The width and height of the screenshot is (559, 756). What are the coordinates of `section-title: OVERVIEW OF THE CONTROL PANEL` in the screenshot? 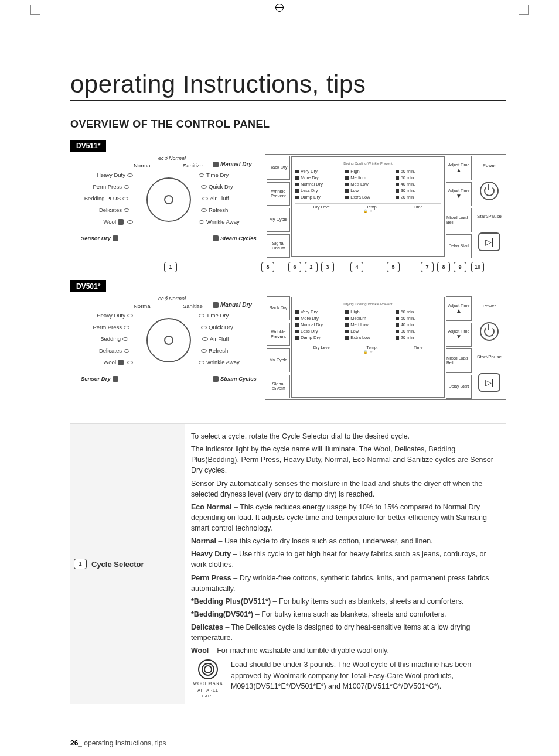 It's located at (288, 124).